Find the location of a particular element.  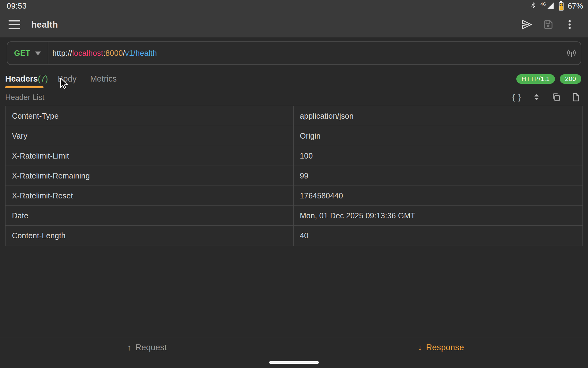

url-colon: : is located at coordinates (104, 53).